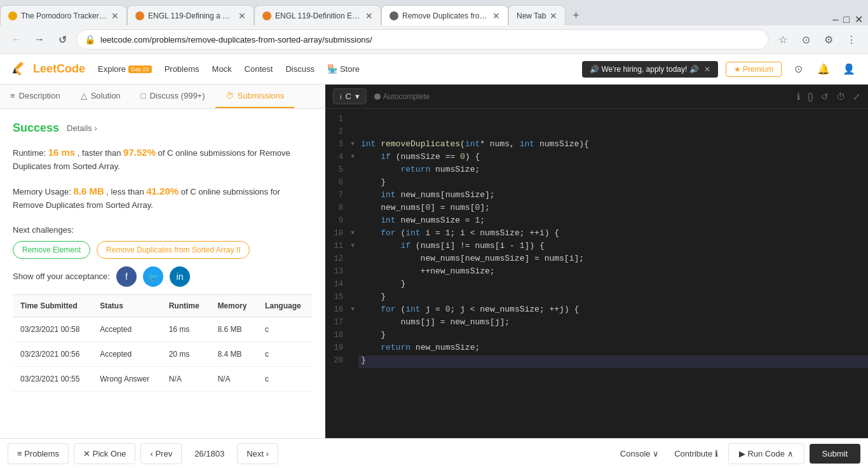 The image size is (868, 468). What do you see at coordinates (52, 379) in the screenshot?
I see `cell-time-2: 03/23/2021 00:55` at bounding box center [52, 379].